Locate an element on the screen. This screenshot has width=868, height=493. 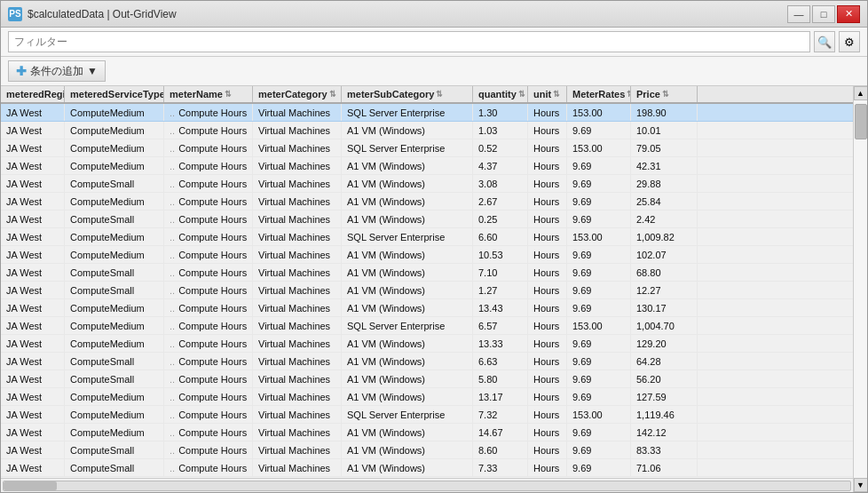
col-header-quantity: quantity ⇅ is located at coordinates (501, 94).